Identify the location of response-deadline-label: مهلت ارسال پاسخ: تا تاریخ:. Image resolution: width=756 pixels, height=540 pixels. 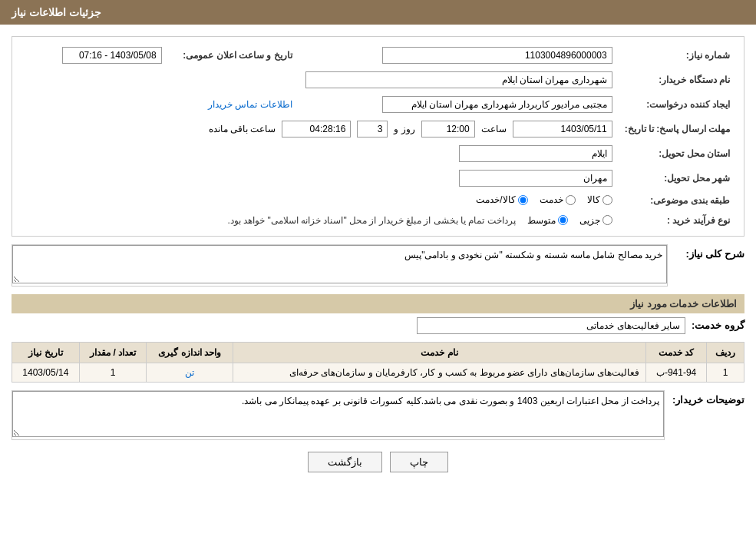
(677, 129).